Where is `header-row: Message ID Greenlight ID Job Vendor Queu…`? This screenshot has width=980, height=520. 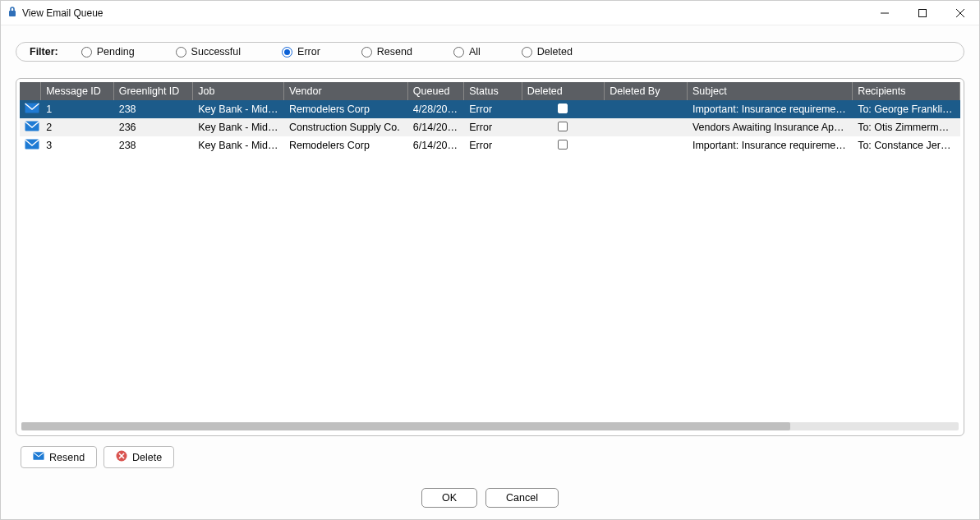
header-row: Message ID Greenlight ID Job Vendor Queu… is located at coordinates (490, 91).